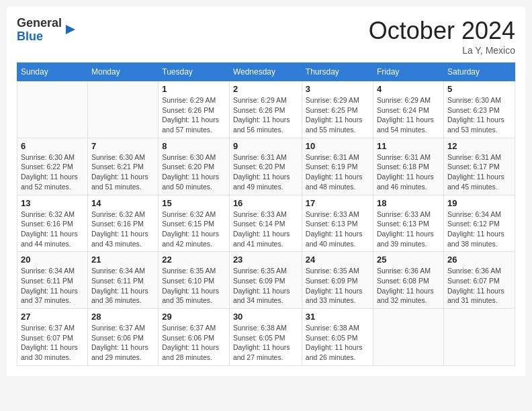 Image resolution: width=532 pixels, height=411 pixels. I want to click on day-number: 22, so click(193, 259).